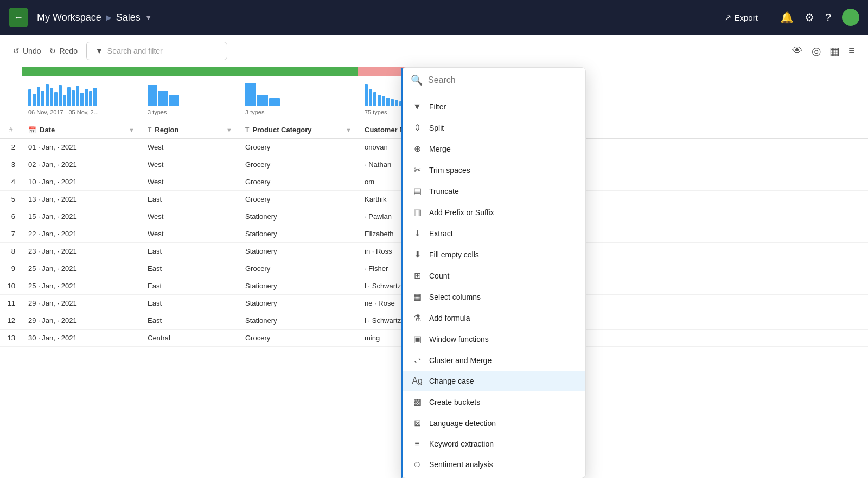 This screenshot has width=868, height=478. Describe the element at coordinates (11, 147) in the screenshot. I see `row-num: 2` at that location.